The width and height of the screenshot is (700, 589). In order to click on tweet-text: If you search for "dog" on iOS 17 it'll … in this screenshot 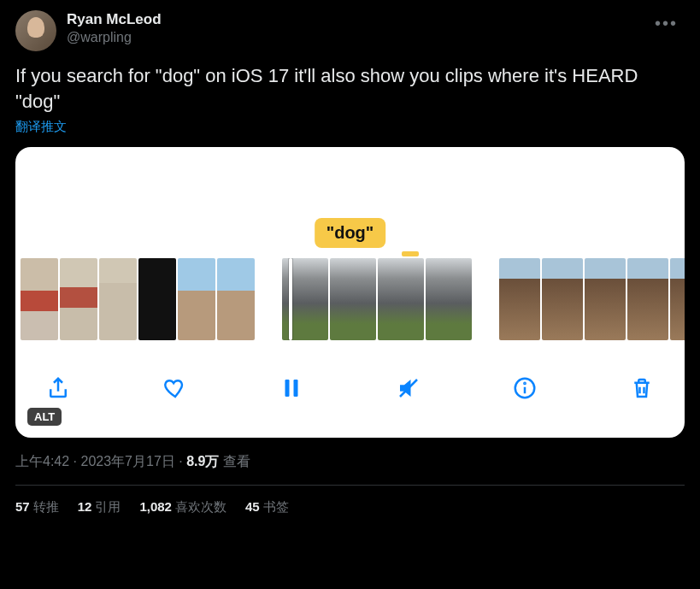, I will do `click(350, 89)`.